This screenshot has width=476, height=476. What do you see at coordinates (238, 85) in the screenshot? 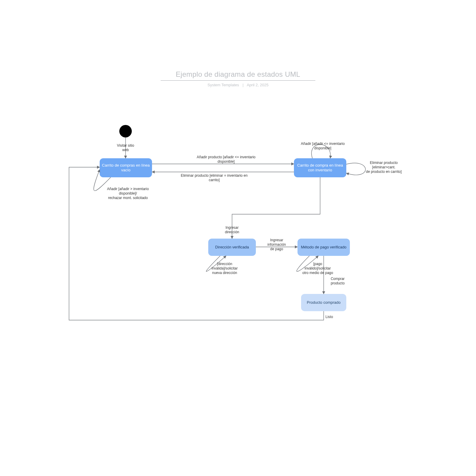
I see `diagram-subtitle: System Templates | April 2, 2025` at bounding box center [238, 85].